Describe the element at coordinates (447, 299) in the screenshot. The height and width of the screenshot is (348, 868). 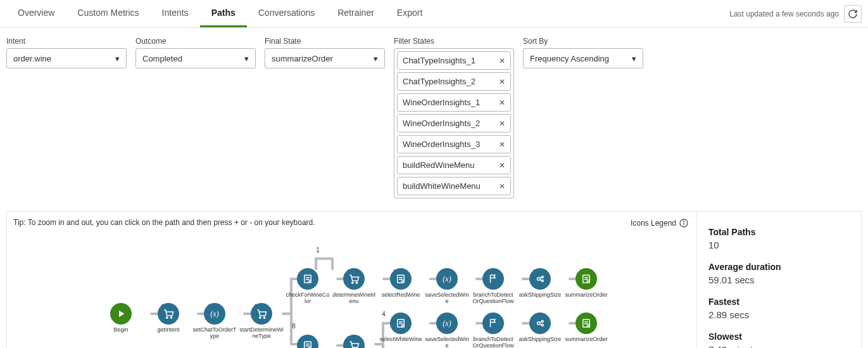
I see `flow-node-label: saveSelectedWine` at that location.